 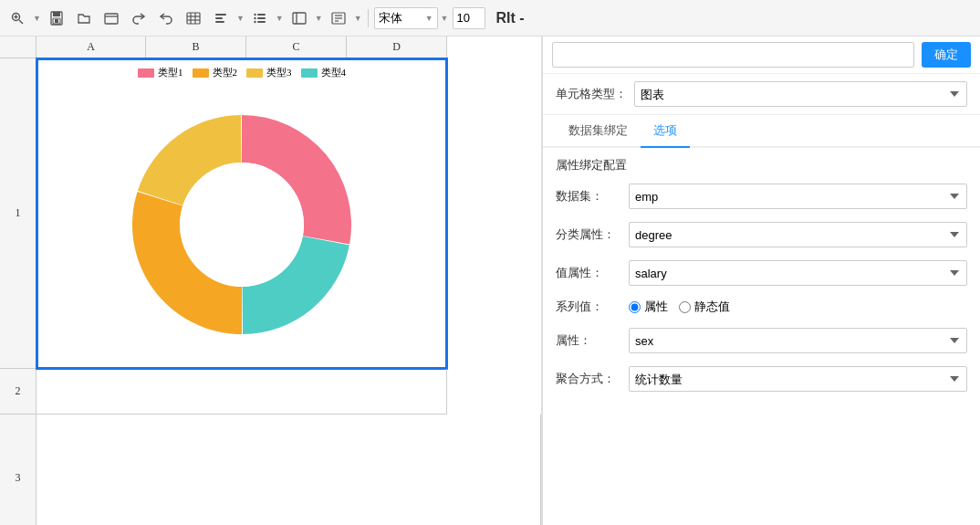 What do you see at coordinates (221, 18) in the screenshot?
I see `align-btn` at bounding box center [221, 18].